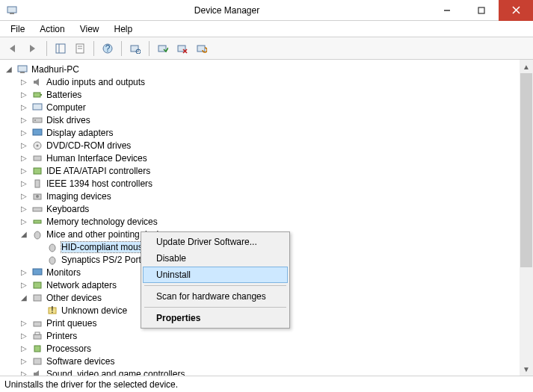 This screenshot has height=392, width=533. I want to click on ctx-properties: Properties, so click(215, 318).